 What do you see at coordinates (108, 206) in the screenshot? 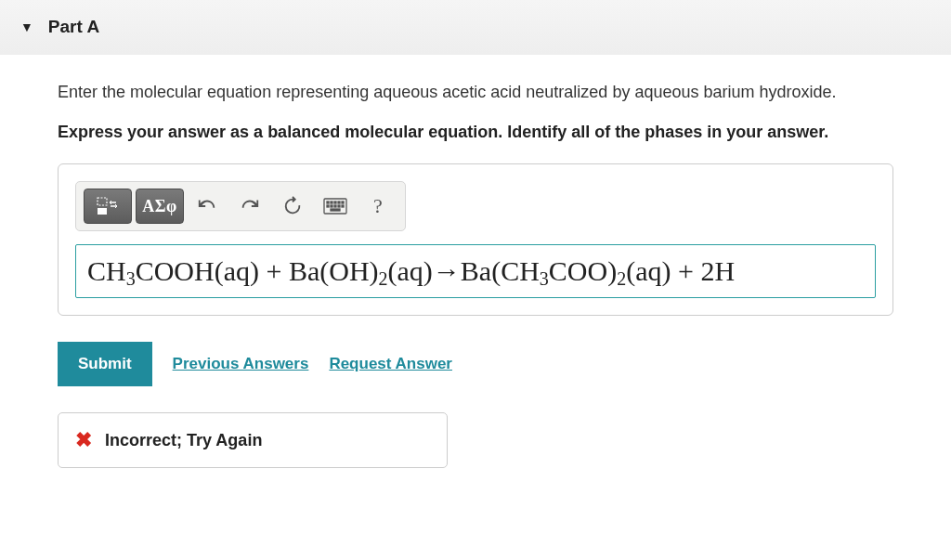
I see `fraction-icon` at bounding box center [108, 206].